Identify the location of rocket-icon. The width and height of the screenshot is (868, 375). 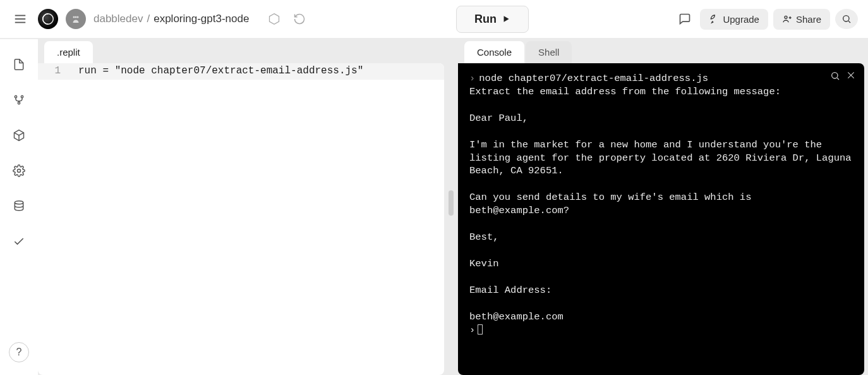
(714, 19).